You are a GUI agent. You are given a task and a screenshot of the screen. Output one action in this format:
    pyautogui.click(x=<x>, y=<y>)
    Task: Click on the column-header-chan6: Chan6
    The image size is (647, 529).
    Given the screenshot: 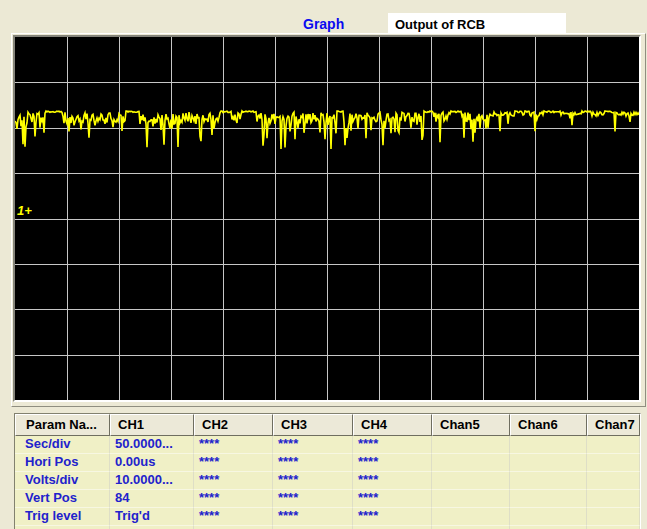 What is the action you would take?
    pyautogui.click(x=548, y=425)
    